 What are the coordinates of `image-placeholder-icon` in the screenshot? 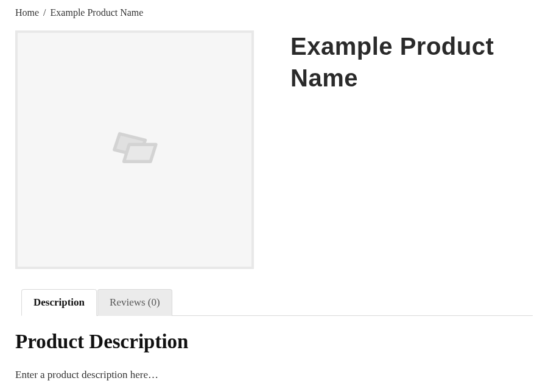 It's located at (135, 150).